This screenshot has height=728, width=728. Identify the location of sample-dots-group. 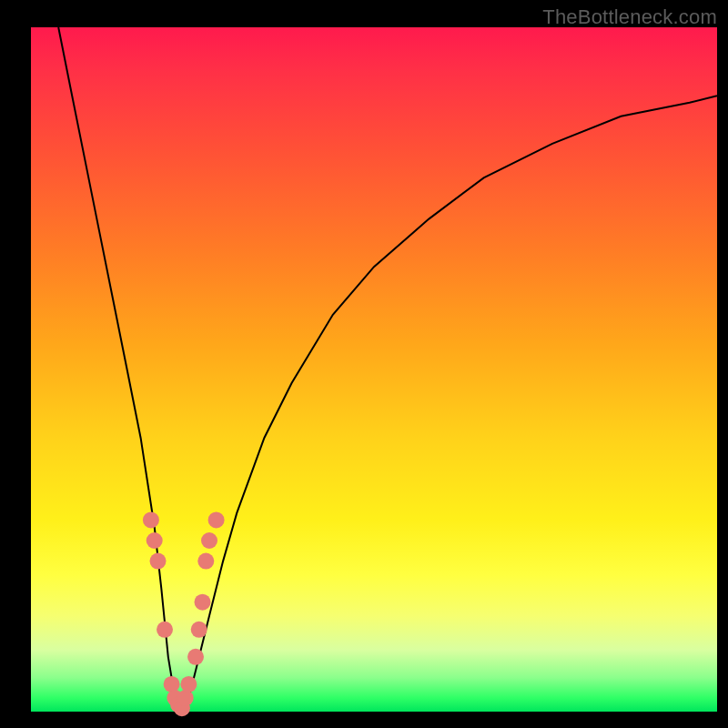
(184, 613).